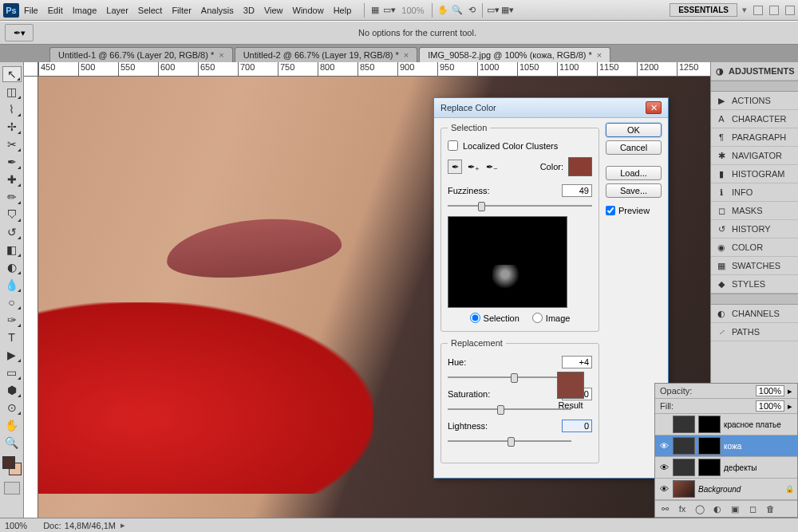 The image size is (798, 532). Describe the element at coordinates (755, 211) in the screenshot. I see `panel-masks: ◻MASKS` at that location.